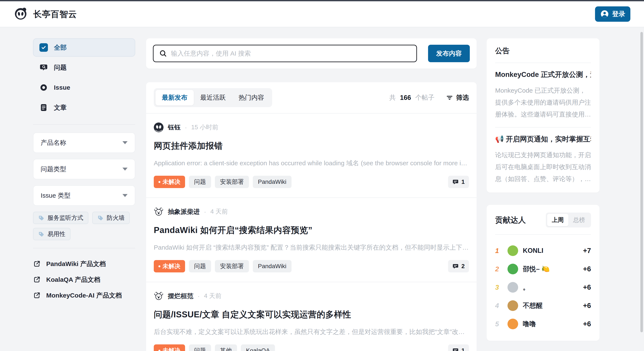  I want to click on post-count: 166, so click(406, 98).